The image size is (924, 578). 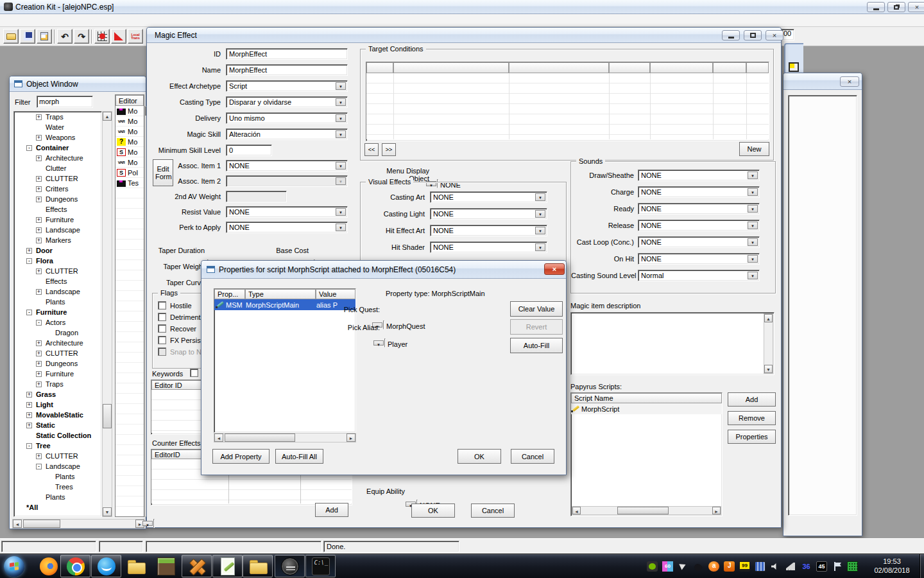 I want to click on revert-button: Revert, so click(x=536, y=327).